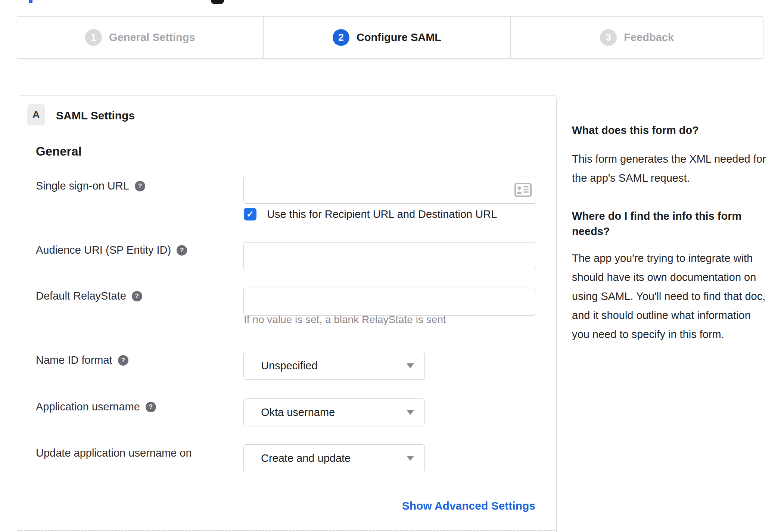  What do you see at coordinates (334, 413) in the screenshot?
I see `app-username-select: Okta username` at bounding box center [334, 413].